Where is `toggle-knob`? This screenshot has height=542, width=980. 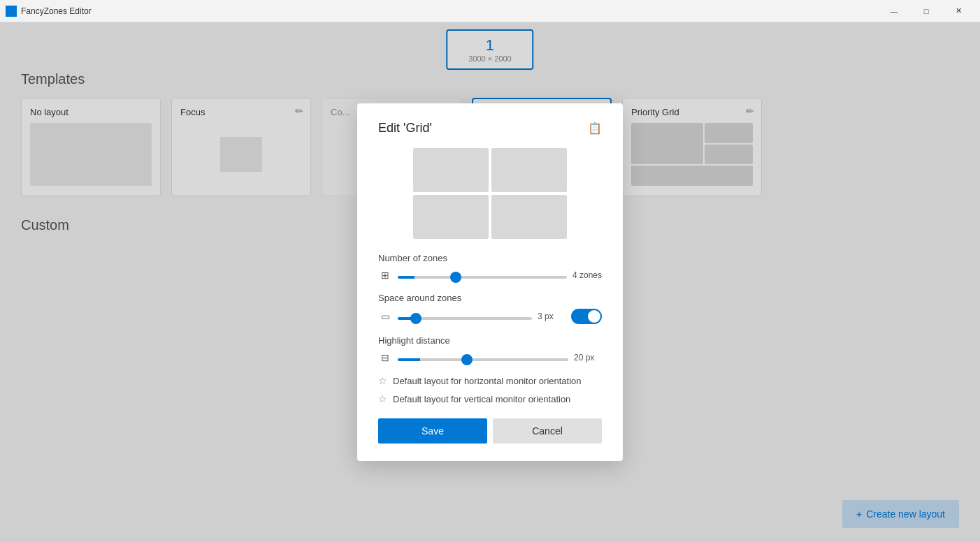
toggle-knob is located at coordinates (594, 316).